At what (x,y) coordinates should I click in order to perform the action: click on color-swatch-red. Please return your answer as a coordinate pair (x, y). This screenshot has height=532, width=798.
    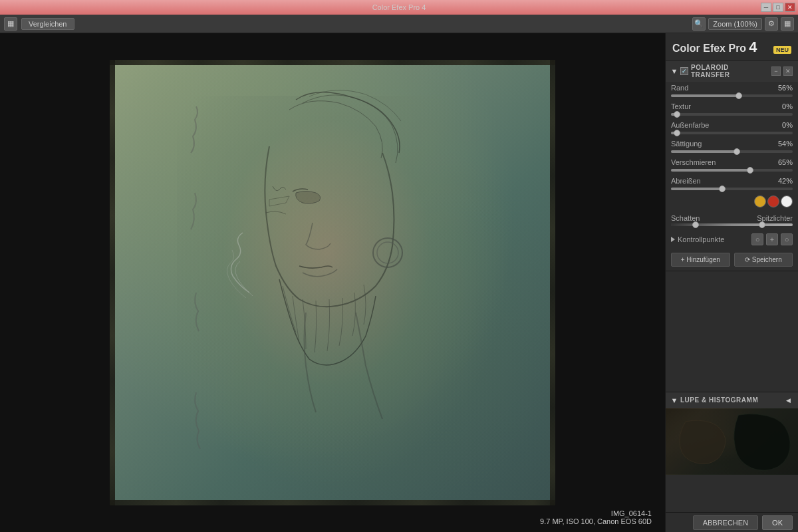
    Looking at the image, I should click on (773, 201).